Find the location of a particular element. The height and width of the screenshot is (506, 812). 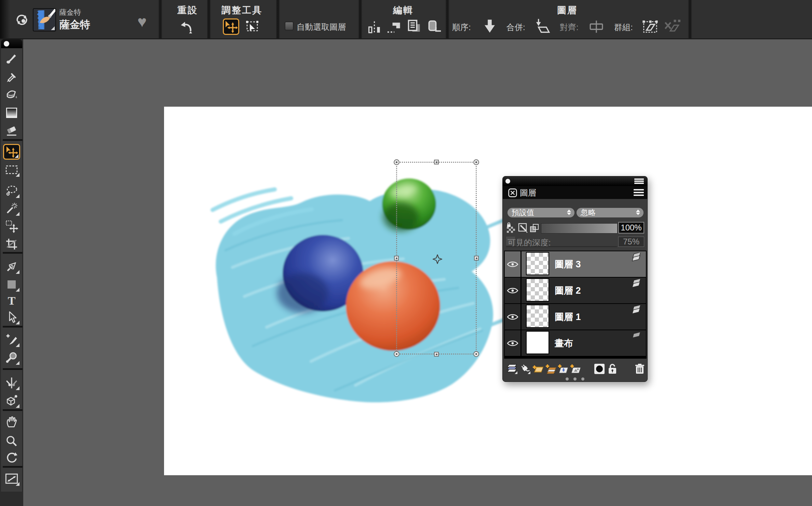

close-tab-icon is located at coordinates (513, 193).